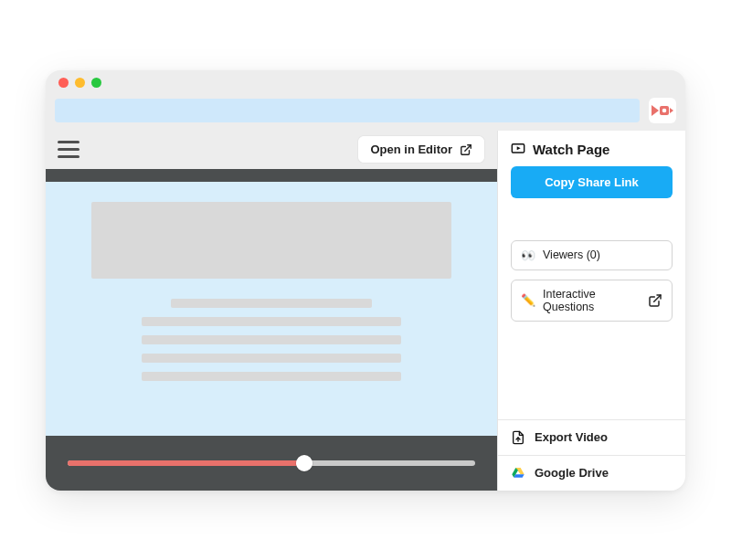 The height and width of the screenshot is (560, 731). I want to click on file-export-icon, so click(518, 438).